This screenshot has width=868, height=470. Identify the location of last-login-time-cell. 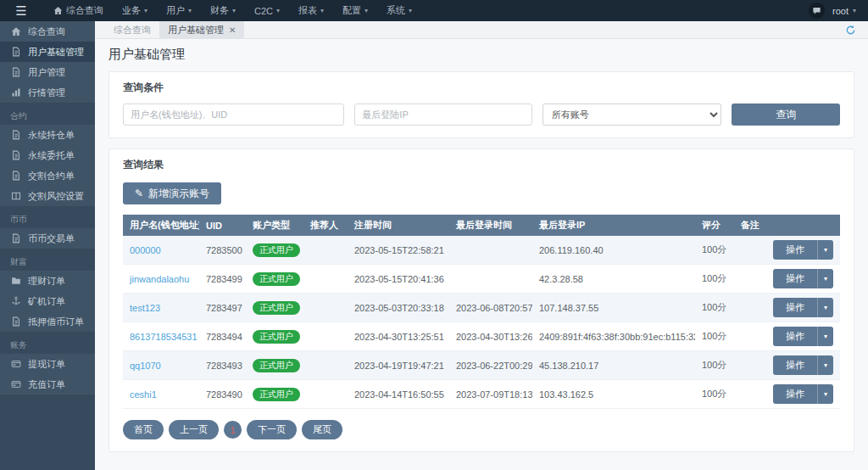
(491, 250).